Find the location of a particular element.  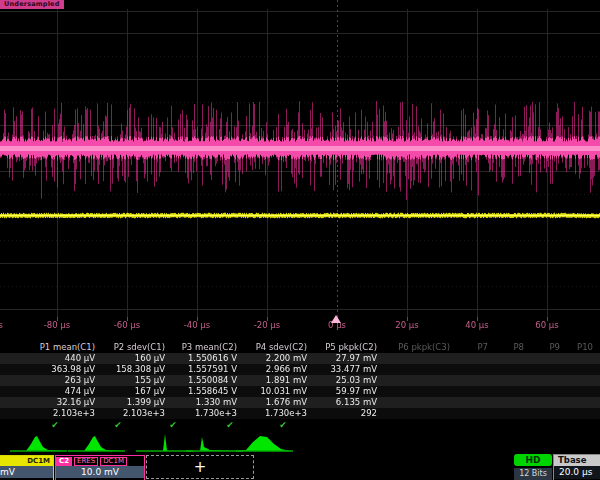

time-axis-label: -80 µs is located at coordinates (57, 325).